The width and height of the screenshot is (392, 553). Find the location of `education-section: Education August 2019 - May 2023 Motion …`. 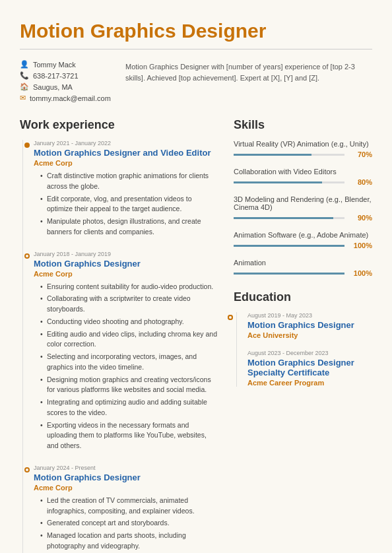

education-section: Education August 2019 - May 2023 Motion … is located at coordinates (303, 339).